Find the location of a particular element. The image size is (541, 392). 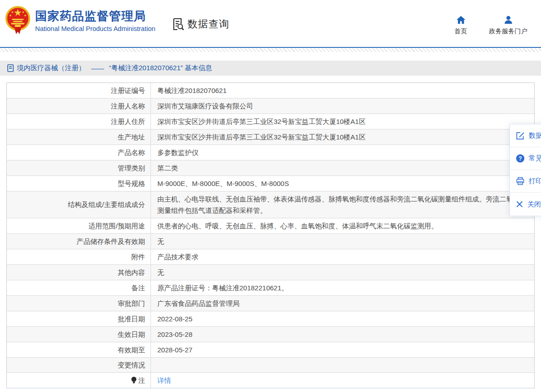

panel-item-close: 关闭页面 is located at coordinates (525, 204).